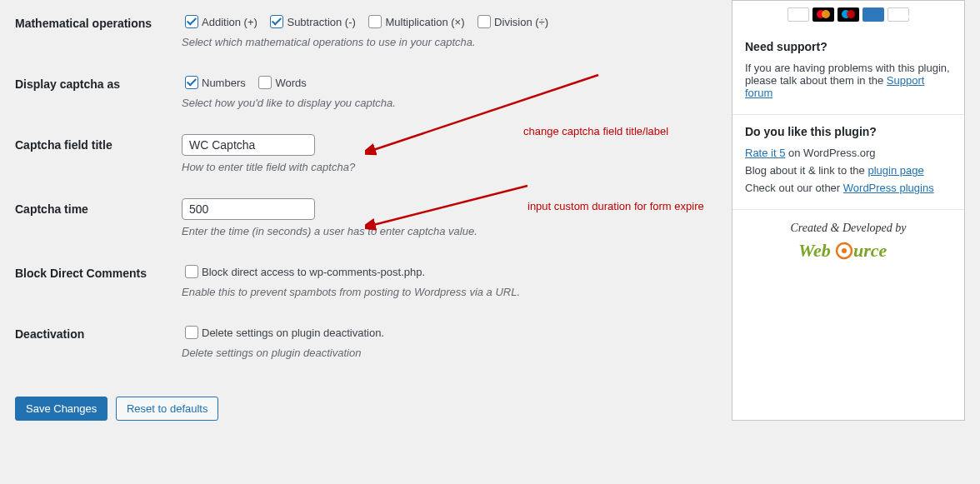 The height and width of the screenshot is (484, 980). I want to click on display-as-label: Display captcha as, so click(98, 92).